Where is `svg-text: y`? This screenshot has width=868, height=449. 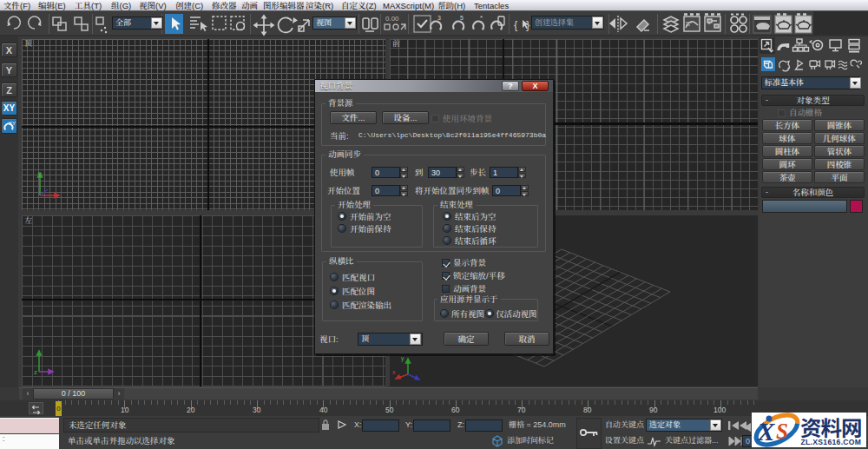 svg-text: y is located at coordinates (403, 359).